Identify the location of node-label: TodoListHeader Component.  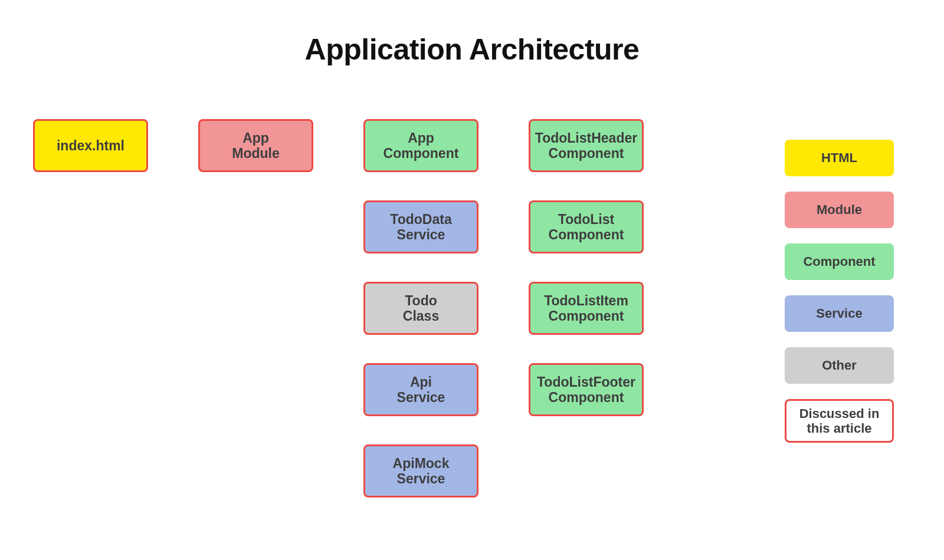
(586, 146).